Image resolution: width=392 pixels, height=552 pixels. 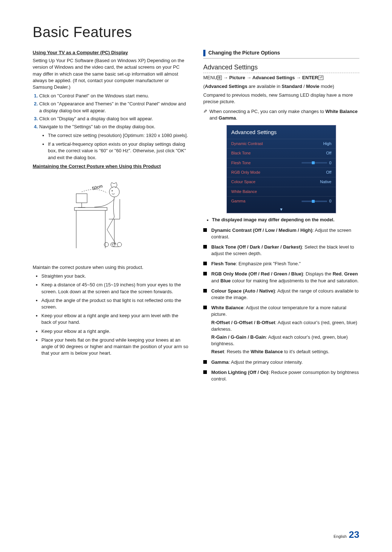 What do you see at coordinates (281, 305) in the screenshot?
I see `advanced-settings-list: Dynamic Contrast (Off / Low / Medium / H…` at bounding box center [281, 305].